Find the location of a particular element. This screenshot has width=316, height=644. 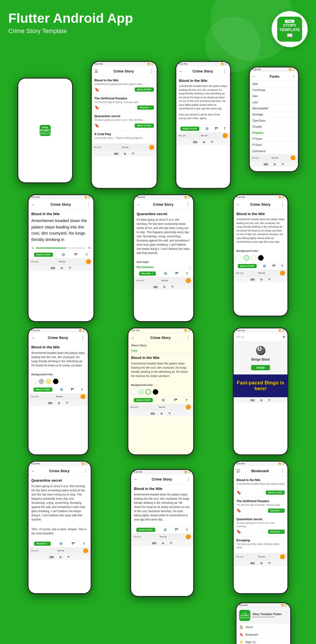

font-type-icon: T is located at coordinates (225, 129).